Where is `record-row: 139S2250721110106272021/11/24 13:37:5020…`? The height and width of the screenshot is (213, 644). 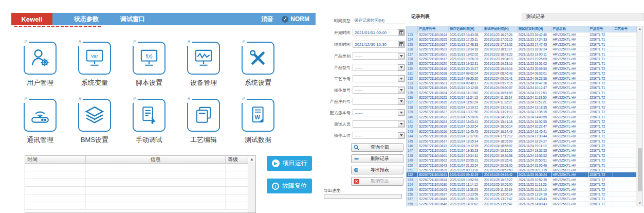
record-row: 139S2250721110106272021/11/24 13:37:5020… is located at coordinates (522, 112).